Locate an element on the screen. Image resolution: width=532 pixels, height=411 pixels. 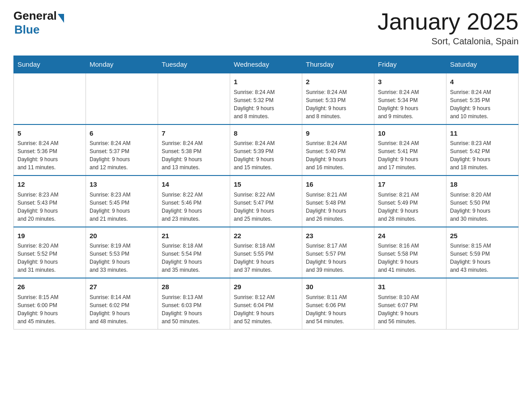
day-number: 10 is located at coordinates (410, 133).